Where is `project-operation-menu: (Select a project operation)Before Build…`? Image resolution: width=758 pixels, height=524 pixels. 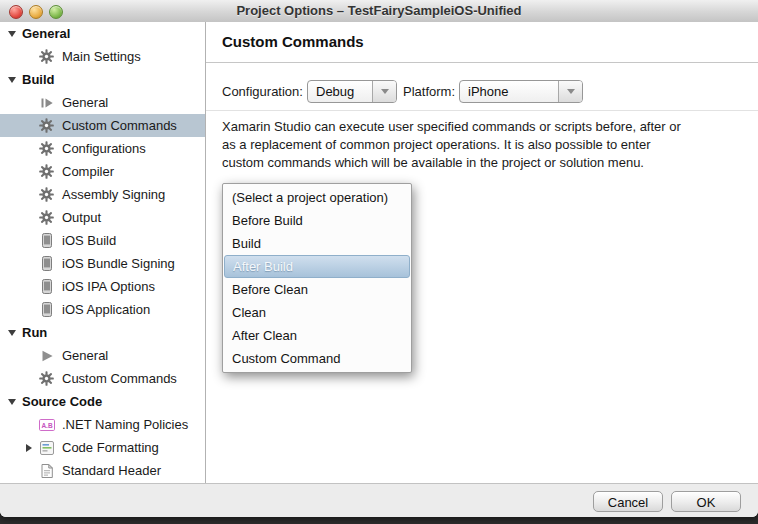 project-operation-menu: (Select a project operation)Before Build… is located at coordinates (317, 278).